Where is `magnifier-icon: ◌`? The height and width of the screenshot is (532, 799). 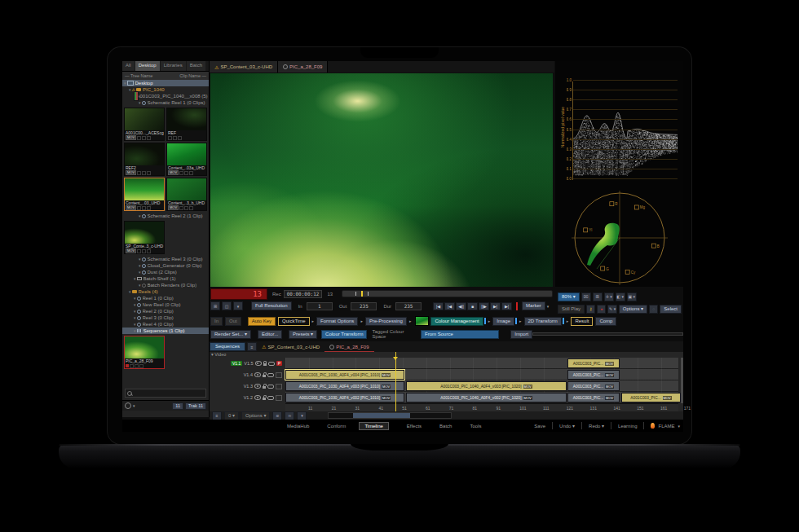
magnifier-icon: ◌ is located at coordinates (654, 310).